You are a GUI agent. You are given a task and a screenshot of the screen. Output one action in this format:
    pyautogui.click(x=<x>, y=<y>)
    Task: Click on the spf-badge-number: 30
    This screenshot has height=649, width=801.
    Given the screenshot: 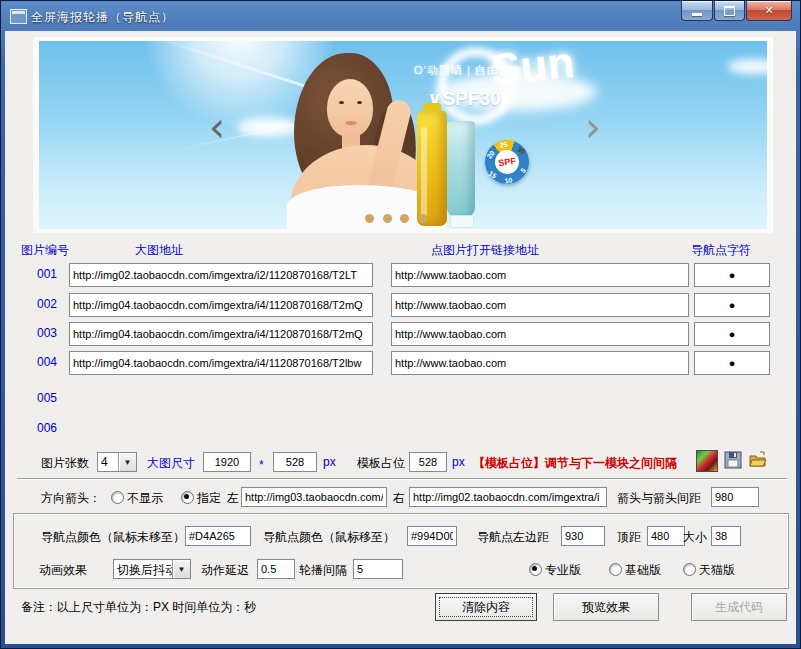 What is the action you would take?
    pyautogui.click(x=521, y=150)
    